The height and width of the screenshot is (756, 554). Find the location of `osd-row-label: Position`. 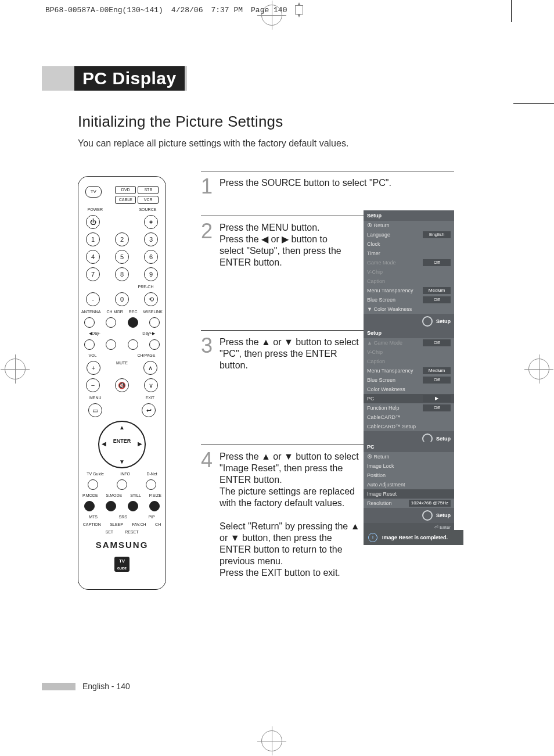

osd-row-label: Position is located at coordinates (376, 475).